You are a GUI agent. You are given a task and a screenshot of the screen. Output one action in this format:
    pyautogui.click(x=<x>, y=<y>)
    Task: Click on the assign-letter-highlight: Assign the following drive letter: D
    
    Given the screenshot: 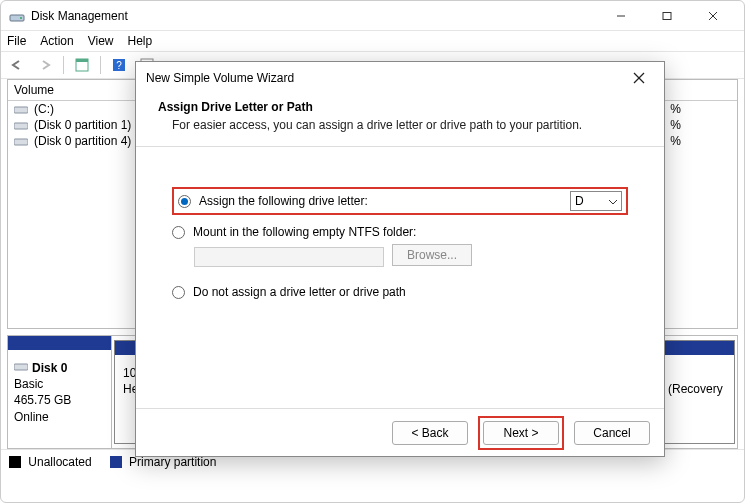 What is the action you would take?
    pyautogui.click(x=400, y=201)
    